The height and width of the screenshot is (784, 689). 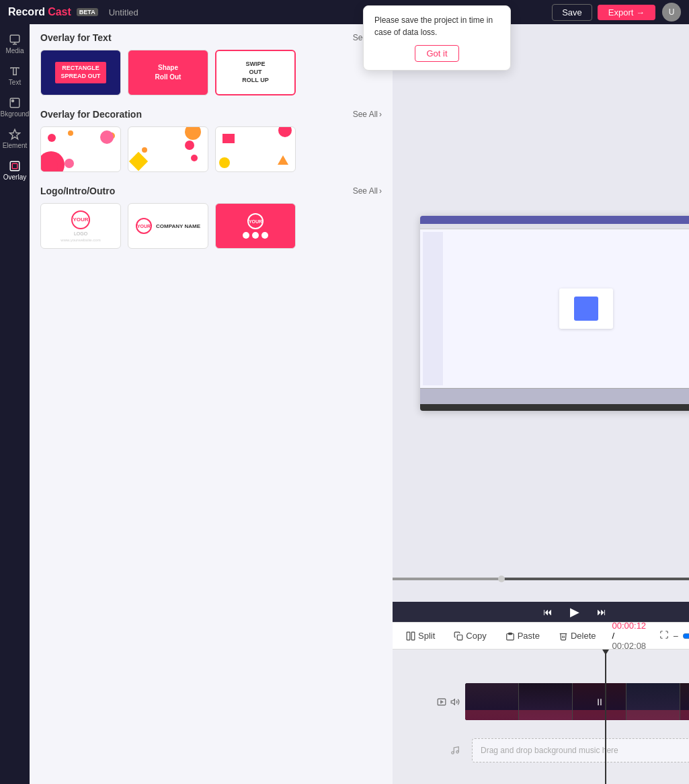 I want to click on progress-fill, so click(x=447, y=579).